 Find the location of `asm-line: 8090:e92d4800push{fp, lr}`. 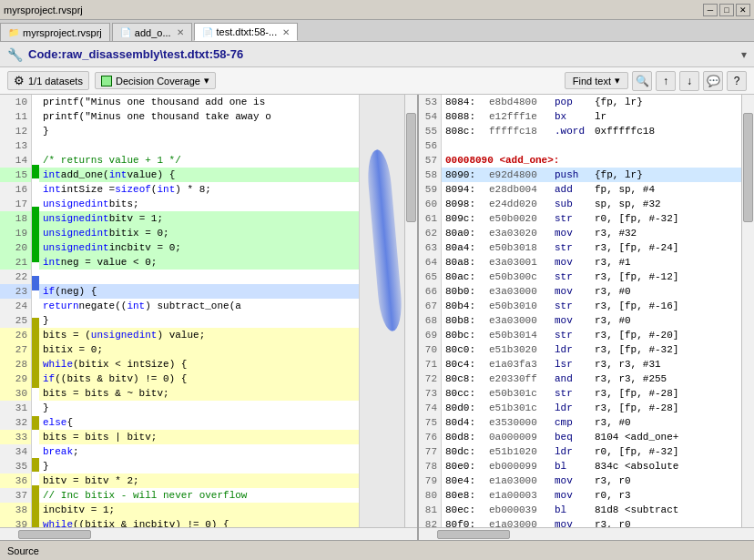

asm-line: 8090:e92d4800push{fp, lr} is located at coordinates (592, 175).